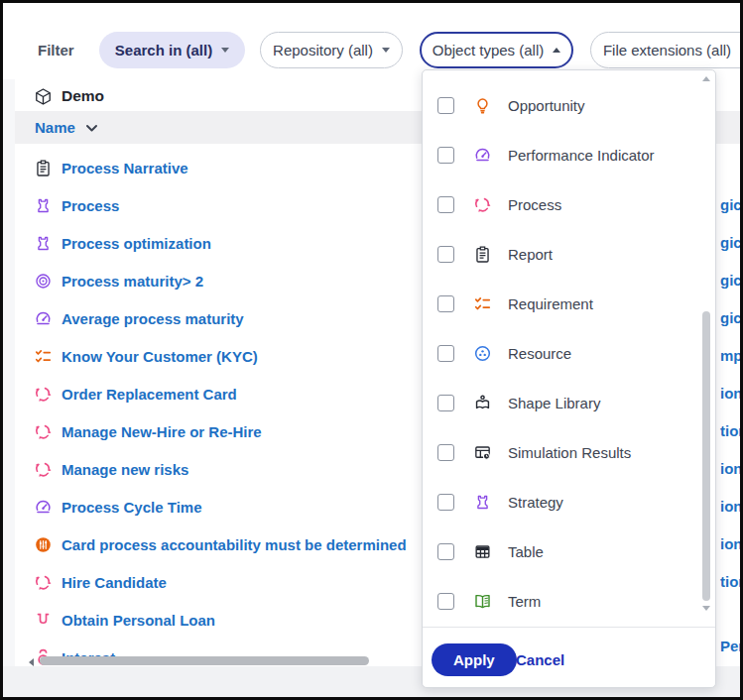 The width and height of the screenshot is (743, 700). I want to click on lightbulb-icon, so click(482, 105).